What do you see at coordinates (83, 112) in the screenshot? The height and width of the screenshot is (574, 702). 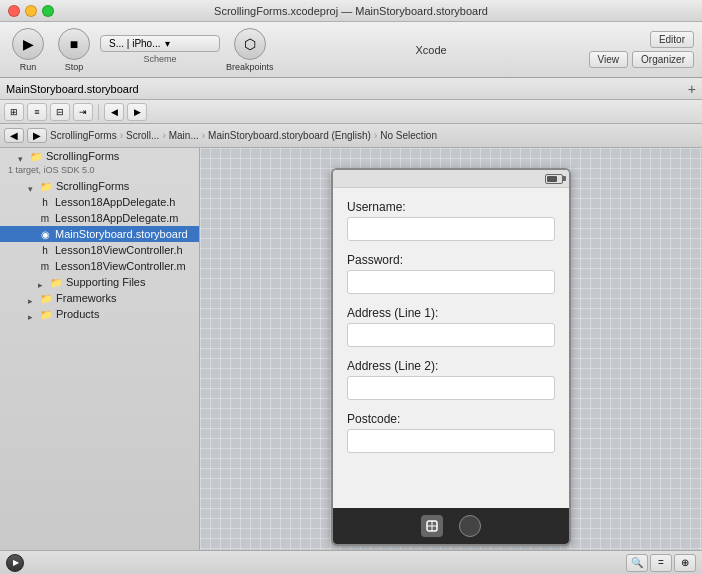 I see `indent-icon-btn: ⇥` at bounding box center [83, 112].